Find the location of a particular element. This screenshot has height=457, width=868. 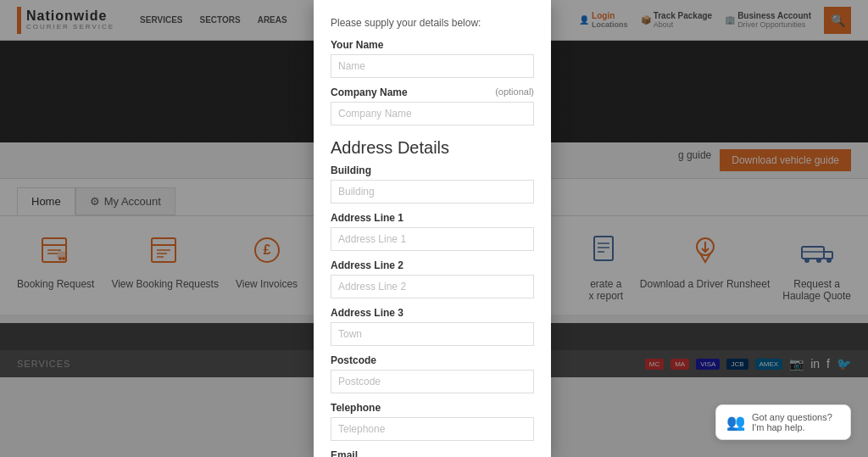

address3-input is located at coordinates (432, 334).